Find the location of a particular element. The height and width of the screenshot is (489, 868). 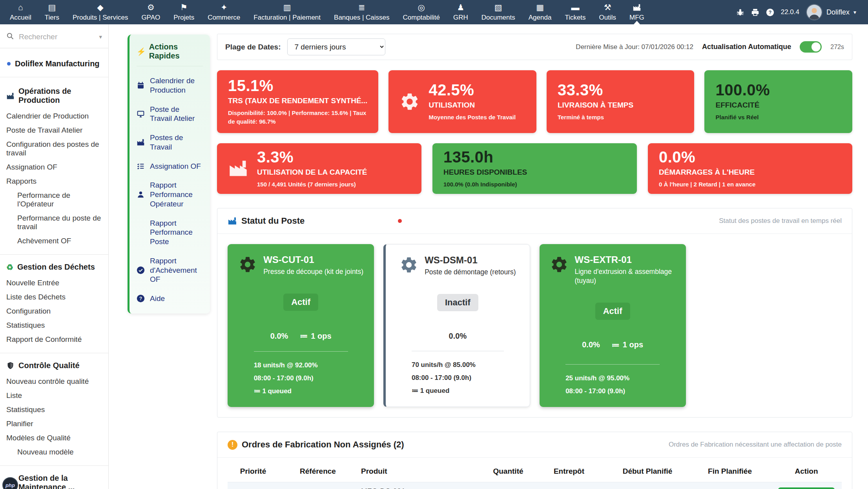

workstation-code: WS-EXTR-01 is located at coordinates (625, 260).